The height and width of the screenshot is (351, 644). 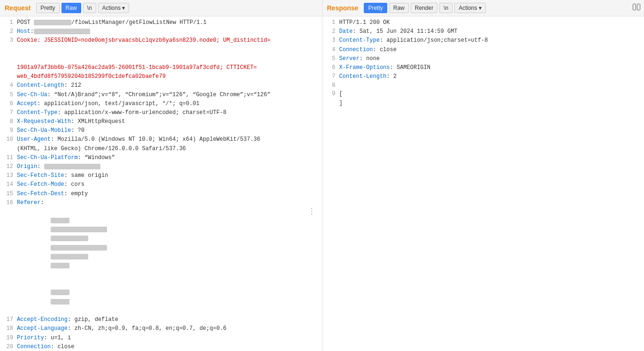 What do you see at coordinates (483, 50) in the screenshot?
I see `response-line-4: 4 Connection: close` at bounding box center [483, 50].